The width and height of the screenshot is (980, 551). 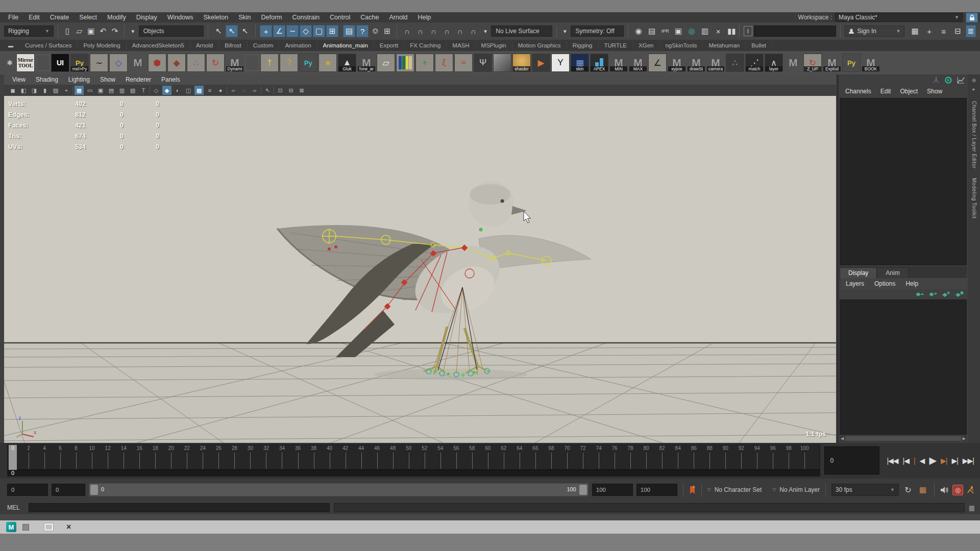 What do you see at coordinates (754, 63) in the screenshot?
I see `shelf-button-match: ⋰match` at bounding box center [754, 63].